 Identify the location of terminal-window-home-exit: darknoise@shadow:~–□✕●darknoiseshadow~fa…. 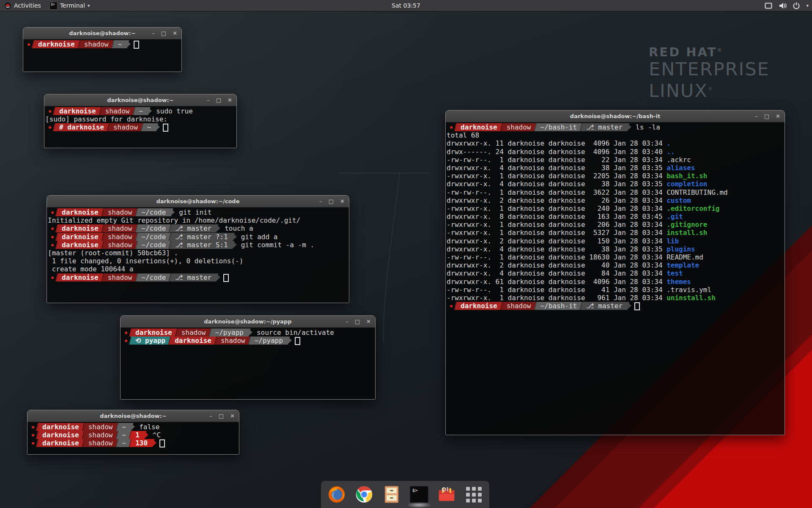
(133, 432).